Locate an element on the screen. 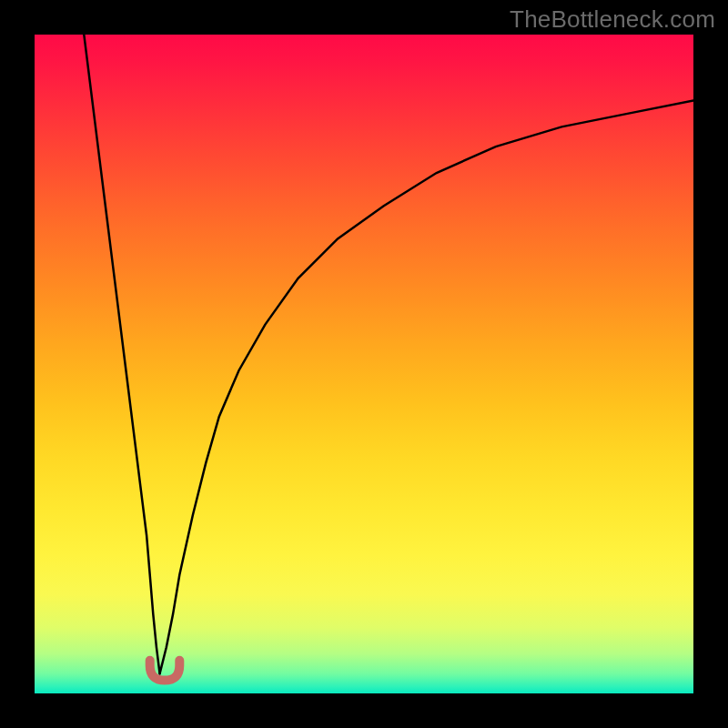 The width and height of the screenshot is (728, 728). left-branch-path is located at coordinates (122, 354).